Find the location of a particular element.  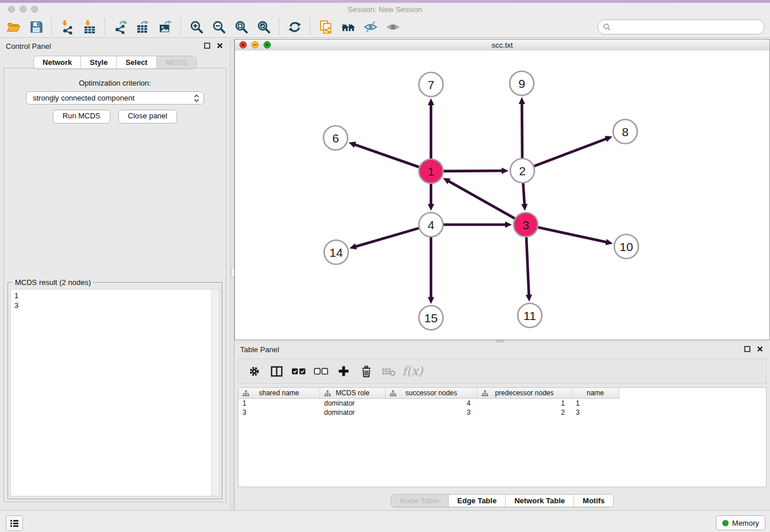

tab-motifs: Motifs is located at coordinates (593, 501).